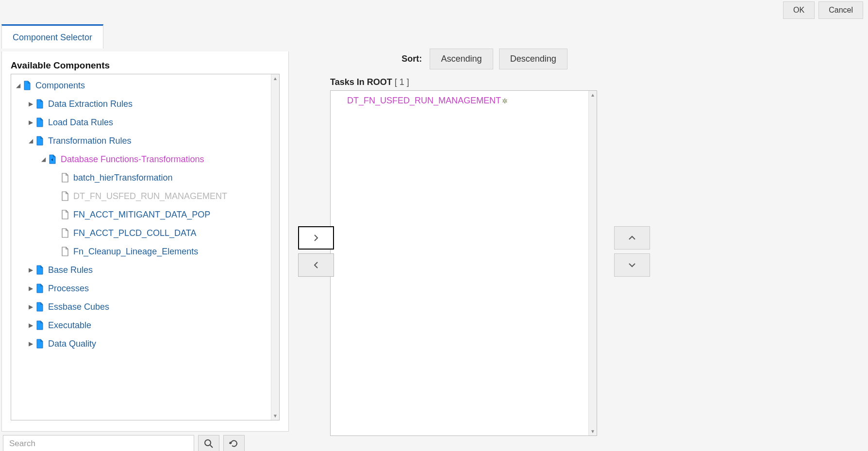  Describe the element at coordinates (70, 325) in the screenshot. I see `tree-label: Executable` at that location.